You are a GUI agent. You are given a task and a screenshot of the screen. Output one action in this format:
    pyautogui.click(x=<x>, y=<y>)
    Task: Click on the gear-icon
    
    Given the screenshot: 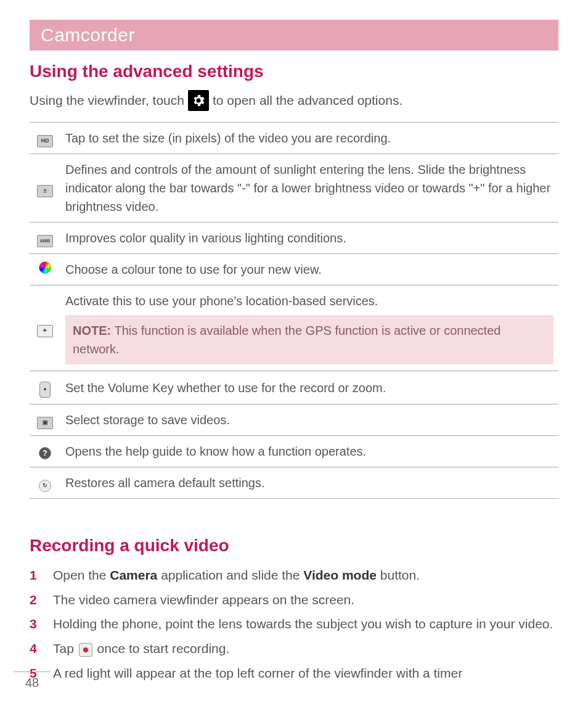 What is the action you would take?
    pyautogui.click(x=198, y=101)
    